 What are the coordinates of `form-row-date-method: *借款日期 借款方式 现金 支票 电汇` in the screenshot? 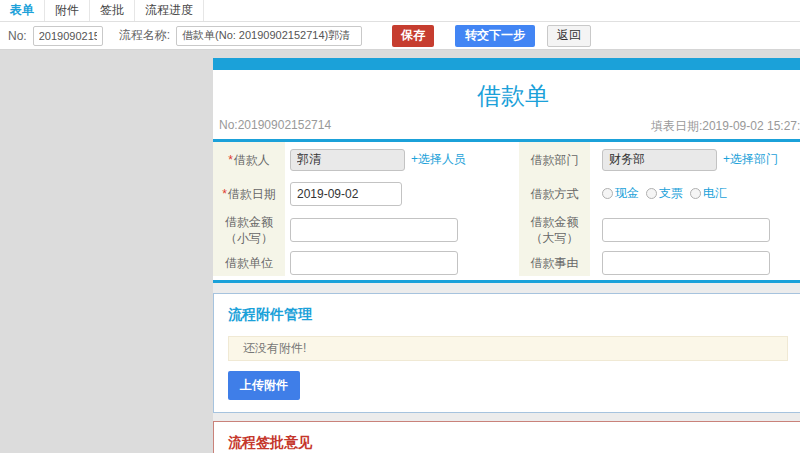 It's located at (506, 194).